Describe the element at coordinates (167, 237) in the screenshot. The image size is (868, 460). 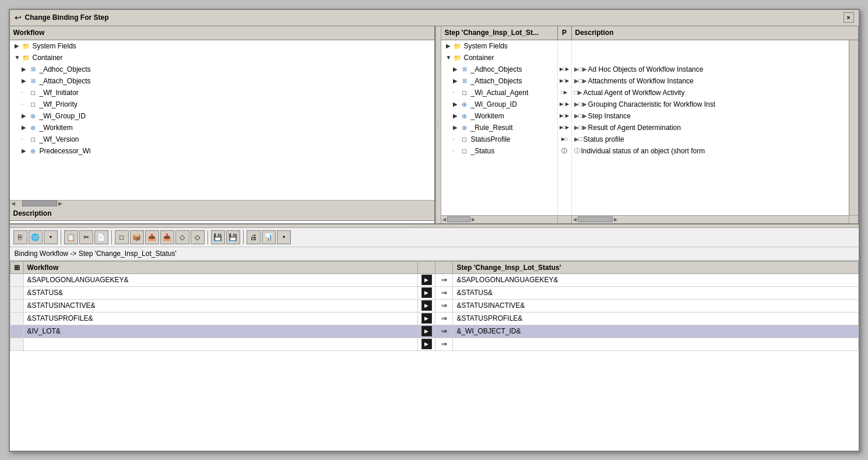
I see `toolbar-import-btn: 📥` at that location.